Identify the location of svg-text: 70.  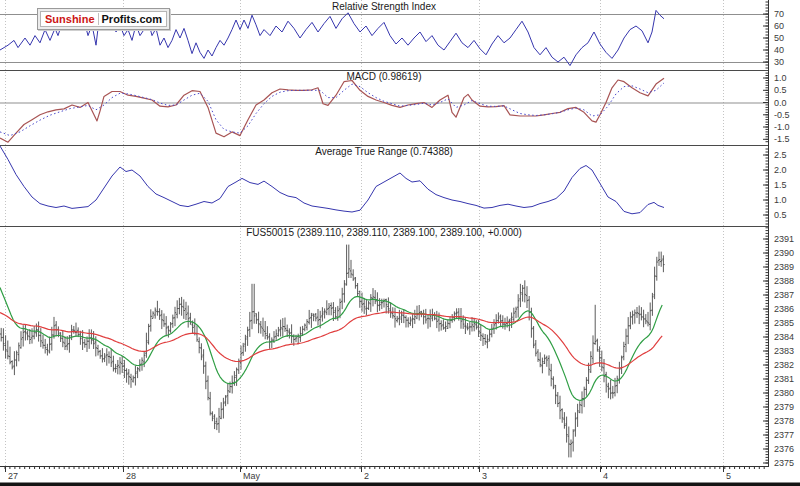
(779, 14).